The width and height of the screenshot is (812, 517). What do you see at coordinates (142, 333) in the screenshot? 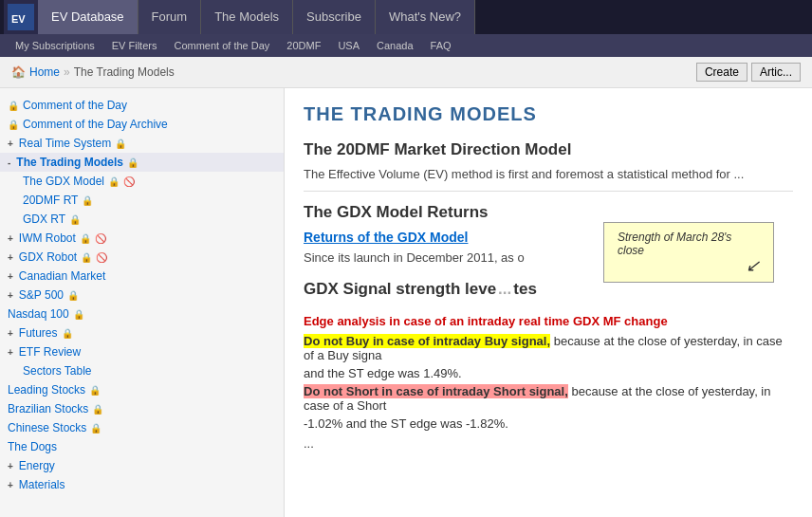
I see `sidebar-item-futures: + Futures 🔒` at bounding box center [142, 333].